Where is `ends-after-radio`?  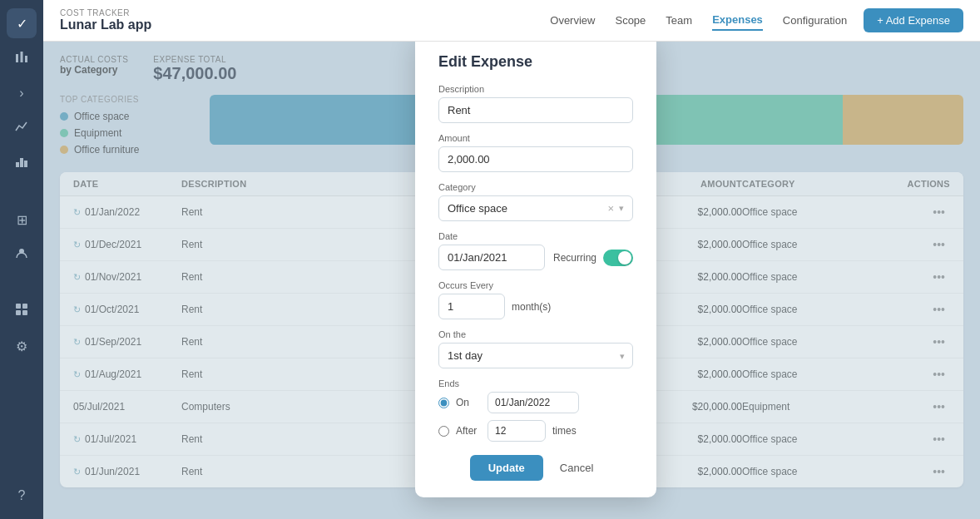 ends-after-radio is located at coordinates (444, 431).